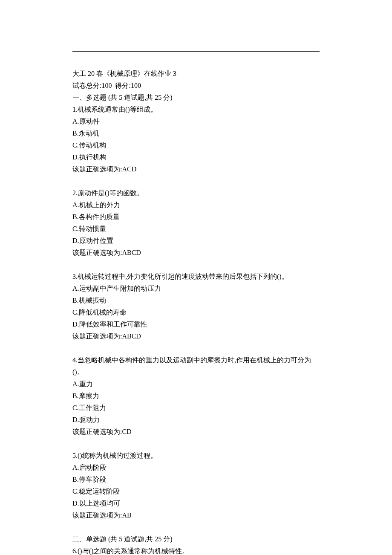 The width and height of the screenshot is (392, 555). What do you see at coordinates (196, 277) in the screenshot?
I see `question-stem: 3.机械运转过程中,外力变化所引起的速度波动带来的后果包括下列的()。` at bounding box center [196, 277].